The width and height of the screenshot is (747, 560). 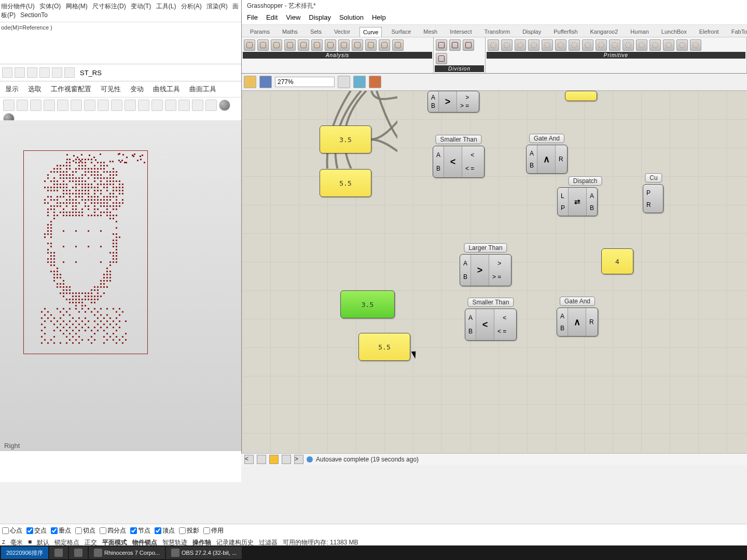 I want to click on menu-item: 细分物件(U), so click(x=18, y=6).